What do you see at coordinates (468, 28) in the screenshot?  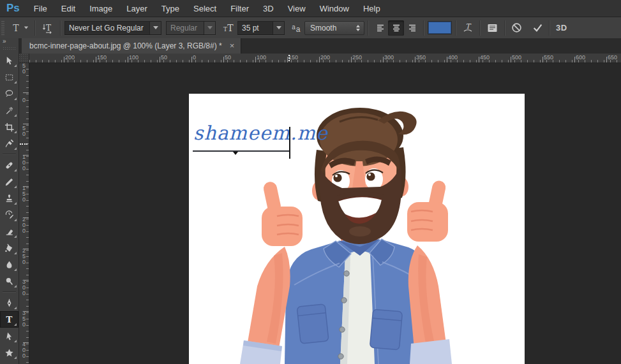 I see `warp-text-button: T` at bounding box center [468, 28].